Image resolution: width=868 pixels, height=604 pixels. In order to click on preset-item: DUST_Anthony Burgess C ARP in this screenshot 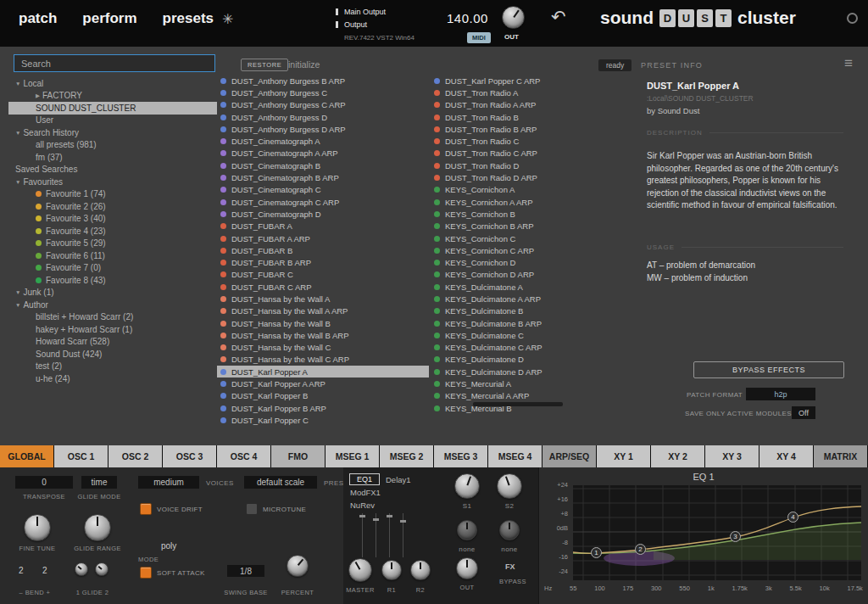, I will do `click(323, 105)`.